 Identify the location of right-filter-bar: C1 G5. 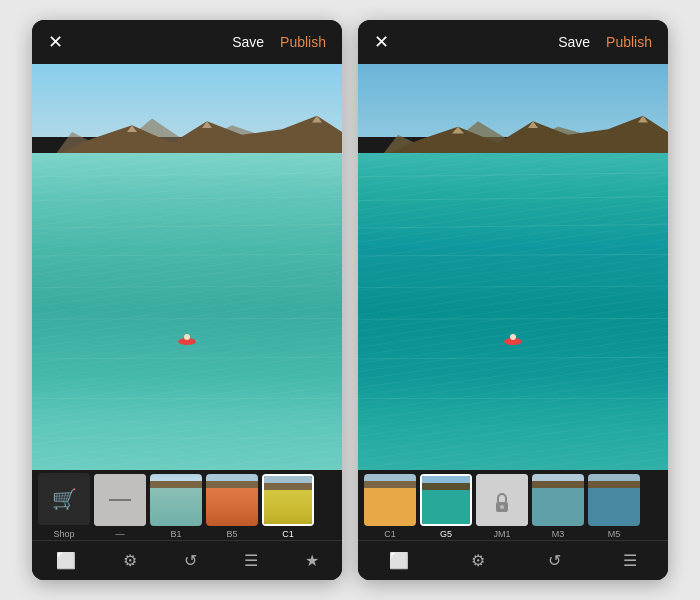
(513, 525).